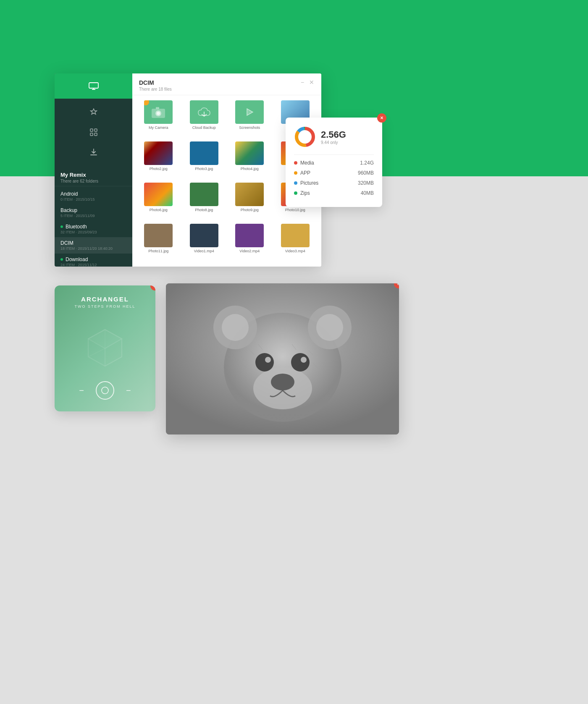  I want to click on sidebar-folder-meta: 18 ITEM · 2015/11/20 18:40:20, so click(93, 249).